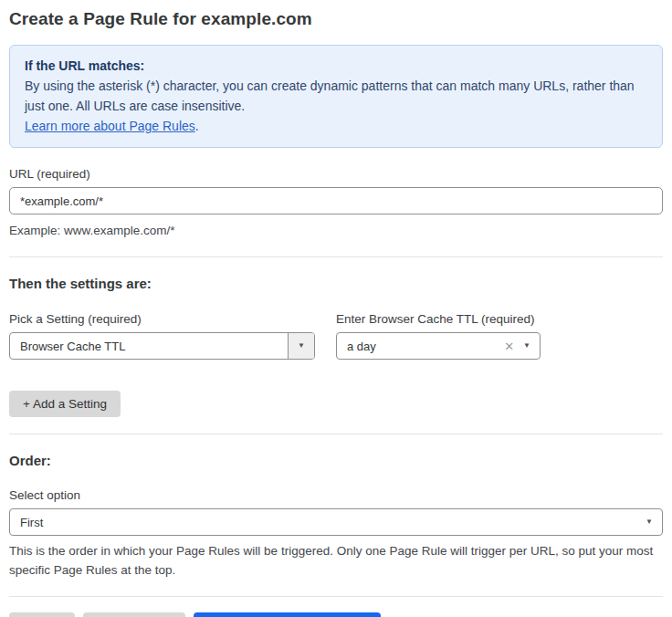 This screenshot has height=617, width=672. Describe the element at coordinates (327, 522) in the screenshot. I see `order-select-value: First` at that location.